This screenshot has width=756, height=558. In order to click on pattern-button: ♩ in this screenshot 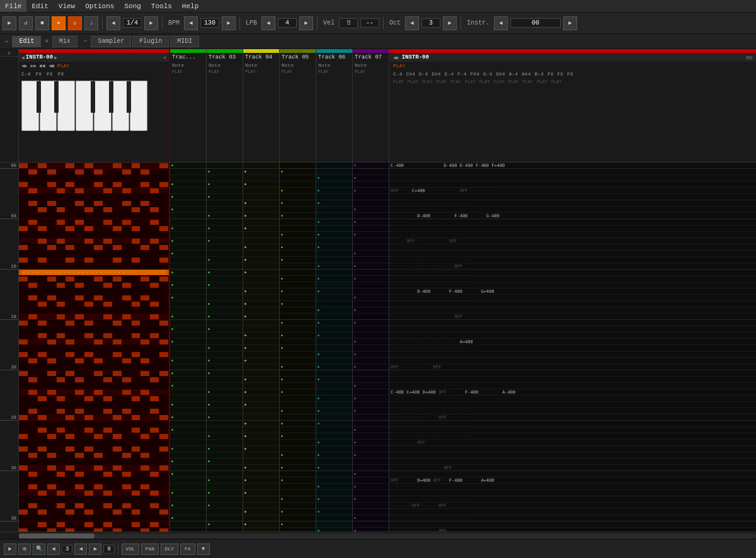, I will do `click(91, 23)`.